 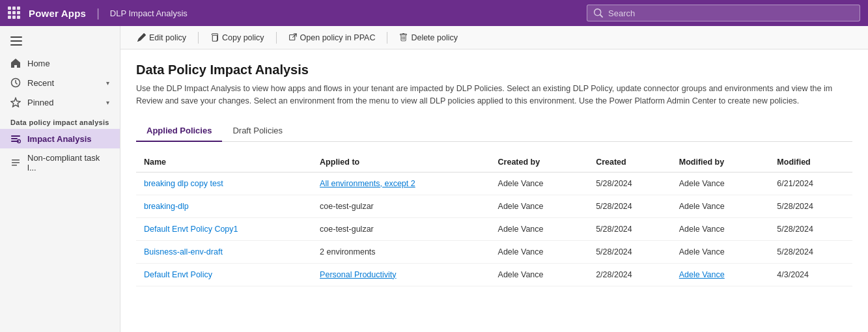 I want to click on delete-policy-label: Delete policy, so click(x=434, y=38).